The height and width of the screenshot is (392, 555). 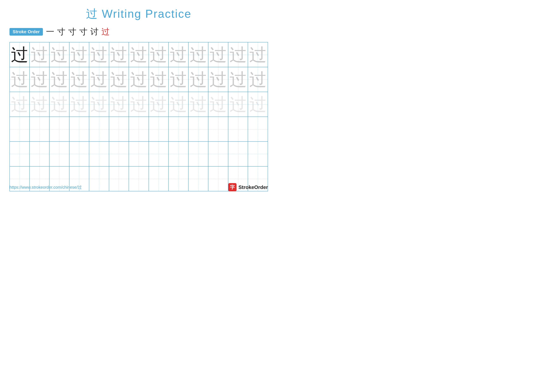 I want to click on cell-2-6: 过, so click(x=119, y=79).